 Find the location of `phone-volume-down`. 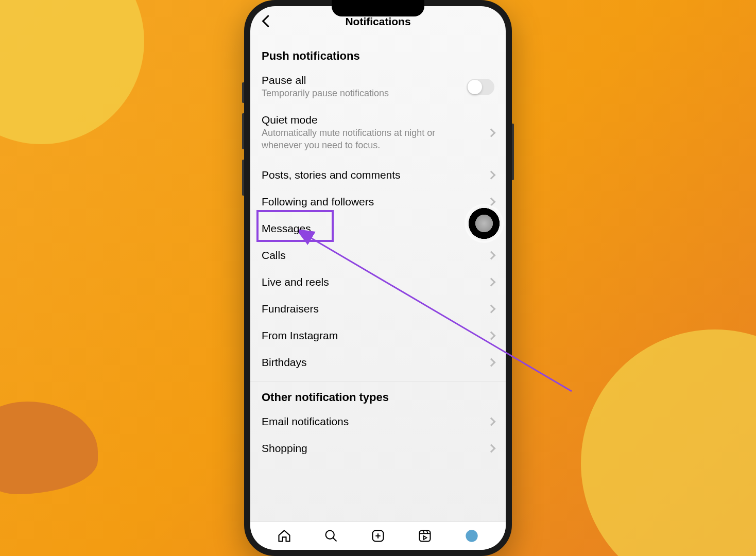

phone-volume-down is located at coordinates (243, 178).